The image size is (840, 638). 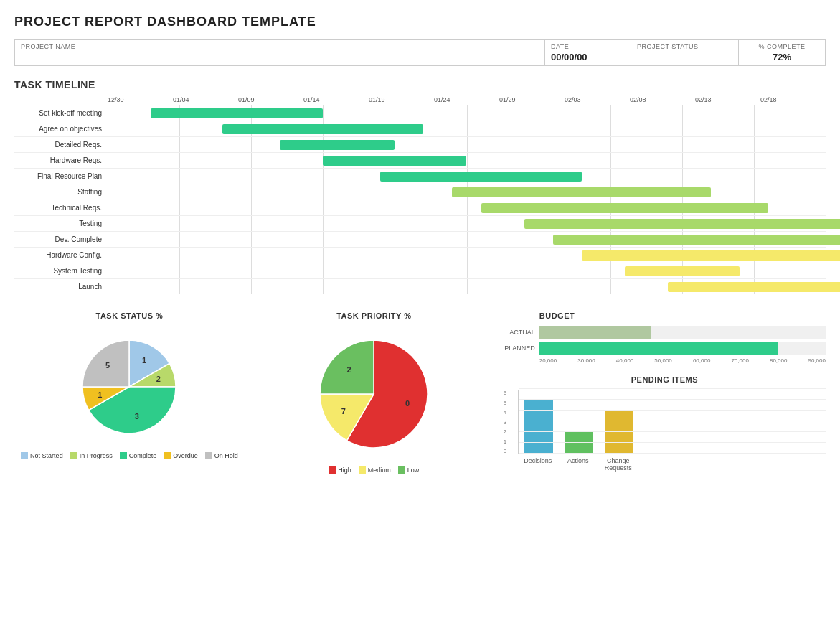 I want to click on task-status-pie: 12315, so click(x=129, y=387).